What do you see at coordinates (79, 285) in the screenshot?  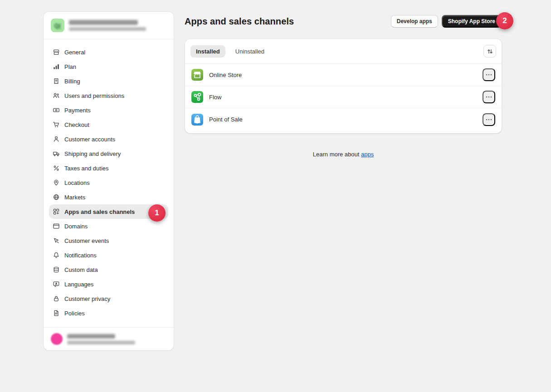 I see `sidebar-item-label: Languages` at bounding box center [79, 285].